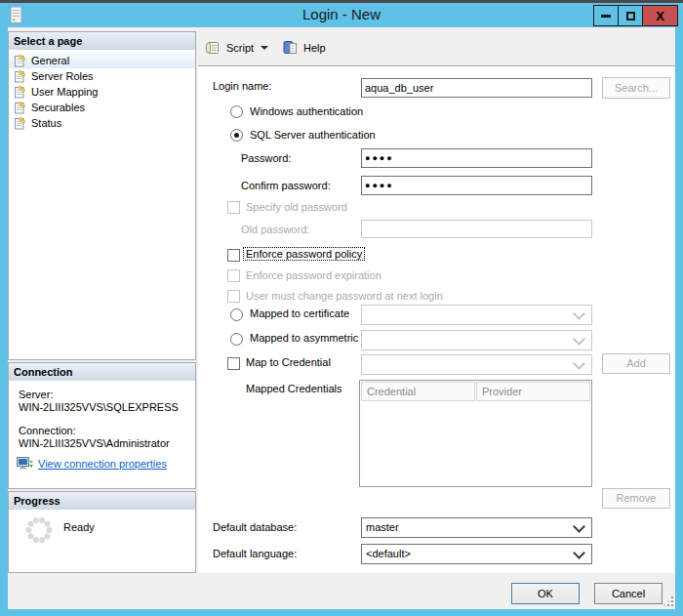 This screenshot has width=683, height=616. What do you see at coordinates (234, 297) in the screenshot?
I see `must-change-password-checkbox` at bounding box center [234, 297].